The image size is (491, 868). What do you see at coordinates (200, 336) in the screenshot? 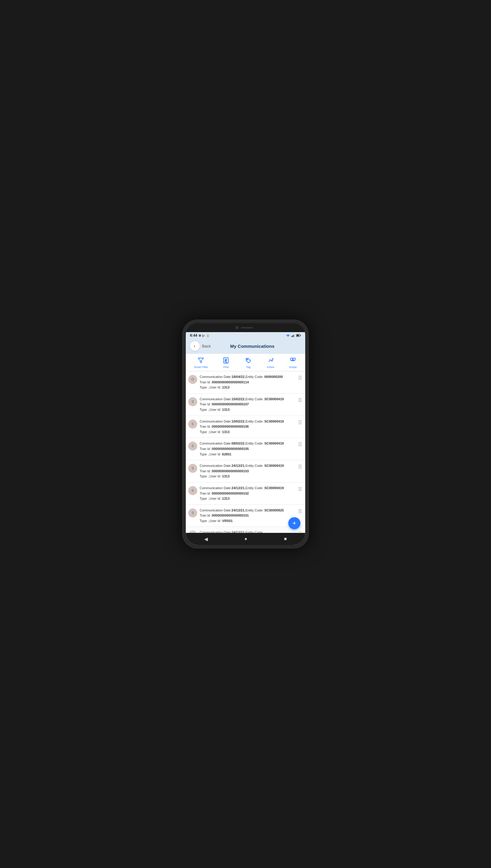
I see `status-left: 6:44 ⚙ ▷ 🔋` at bounding box center [200, 336].